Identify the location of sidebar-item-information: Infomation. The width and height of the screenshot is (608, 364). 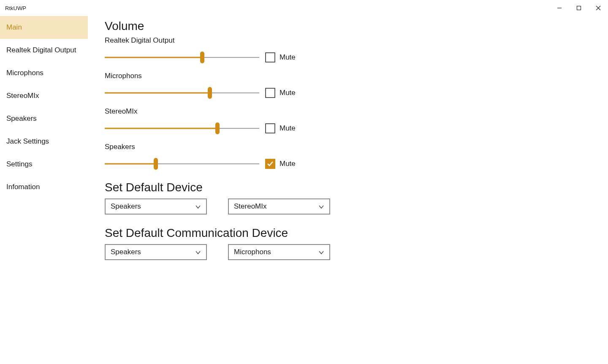
(44, 187).